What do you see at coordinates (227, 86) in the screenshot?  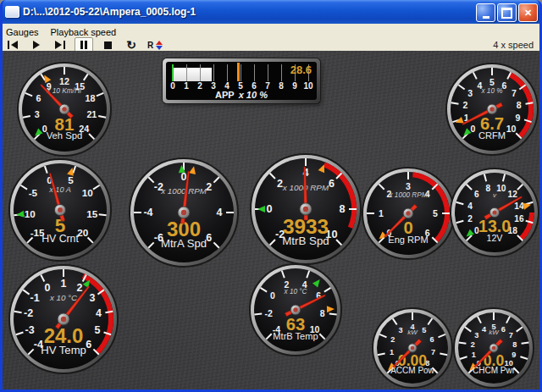 I see `app-tick-label: 4` at bounding box center [227, 86].